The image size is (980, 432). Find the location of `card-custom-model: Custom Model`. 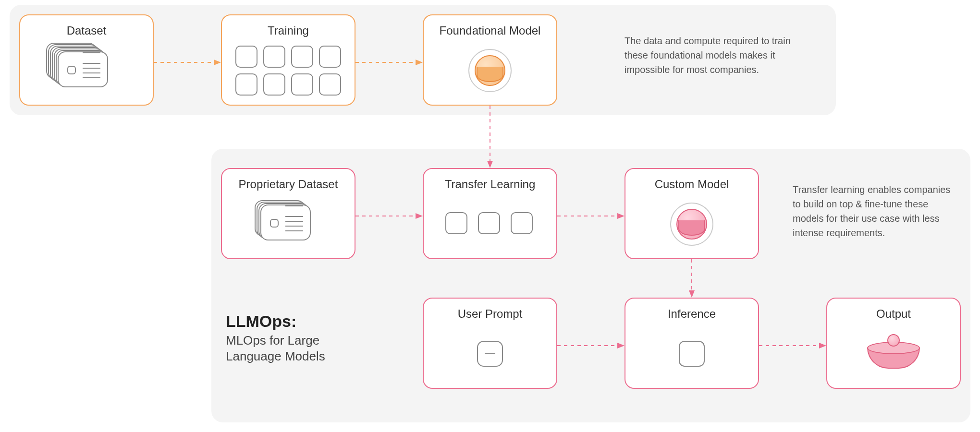

card-custom-model: Custom Model is located at coordinates (692, 214).